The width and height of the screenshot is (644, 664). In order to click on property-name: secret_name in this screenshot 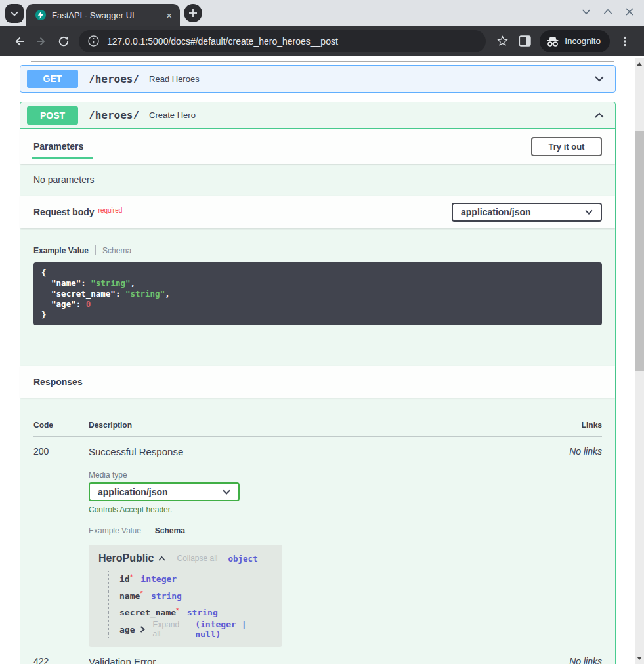, I will do `click(148, 613)`.